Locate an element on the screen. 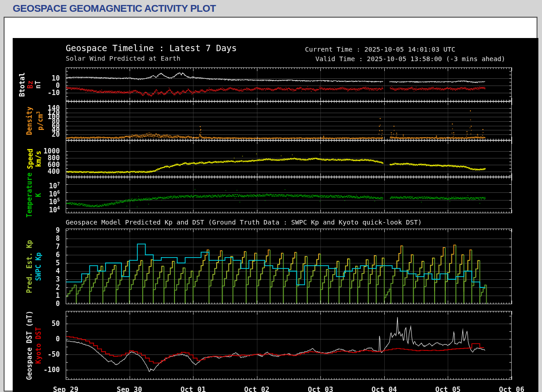  xtick-oct-05: Oct 05 is located at coordinates (448, 389).